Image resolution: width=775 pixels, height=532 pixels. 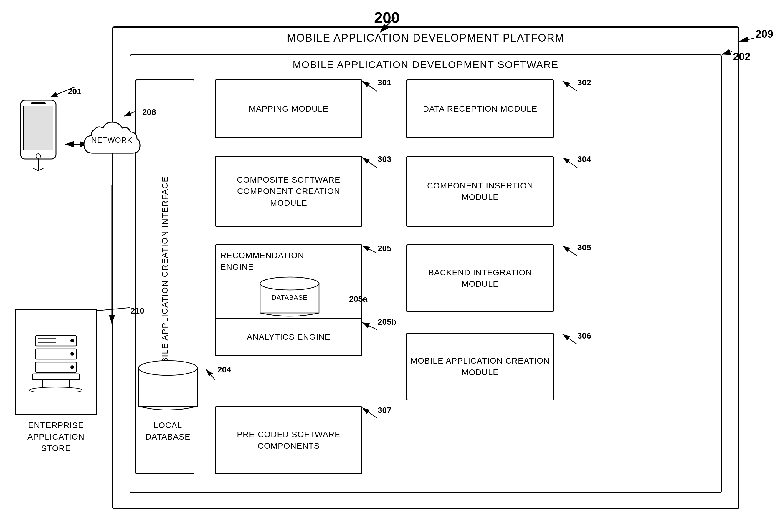 I want to click on mobile-app-creation-label: MOBILE APPLICATION CREATION MODULE, so click(x=480, y=367).